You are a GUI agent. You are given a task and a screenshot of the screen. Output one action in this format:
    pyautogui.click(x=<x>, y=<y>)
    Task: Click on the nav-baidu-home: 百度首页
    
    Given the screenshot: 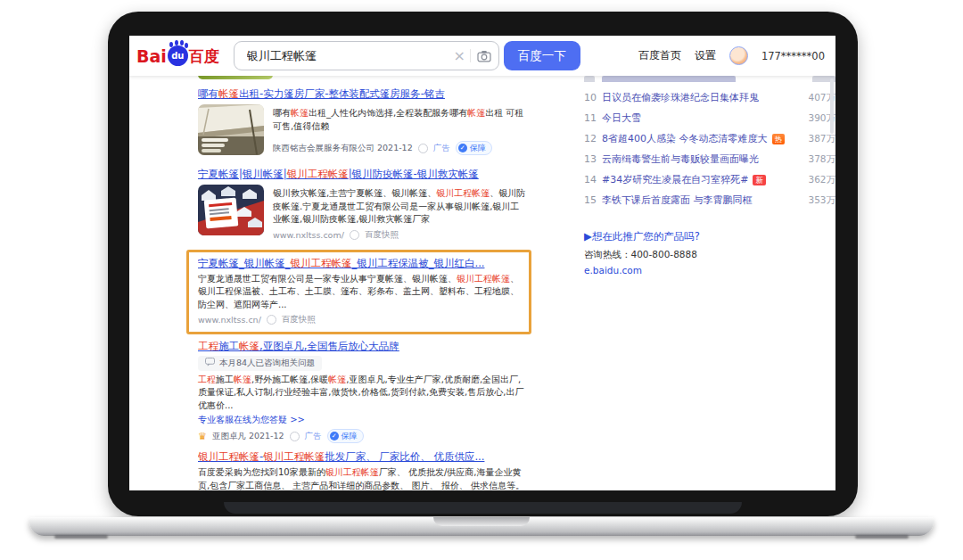 What is the action you would take?
    pyautogui.click(x=660, y=55)
    